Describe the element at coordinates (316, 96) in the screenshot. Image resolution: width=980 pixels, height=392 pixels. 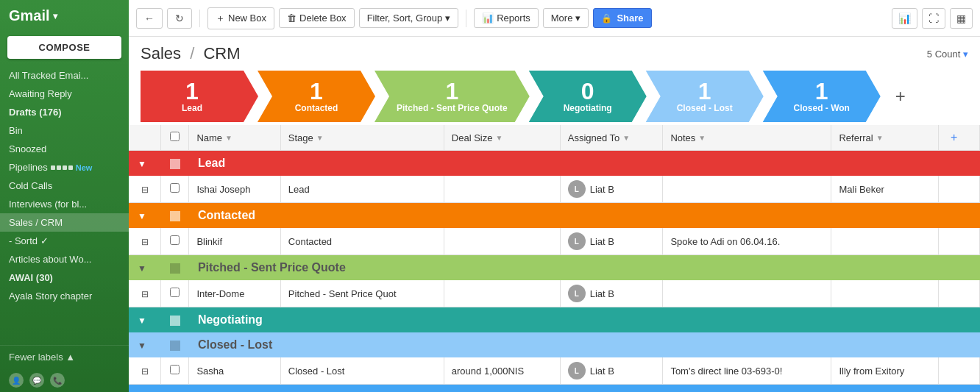
I see `stage-contacted: 1Contacted` at that location.